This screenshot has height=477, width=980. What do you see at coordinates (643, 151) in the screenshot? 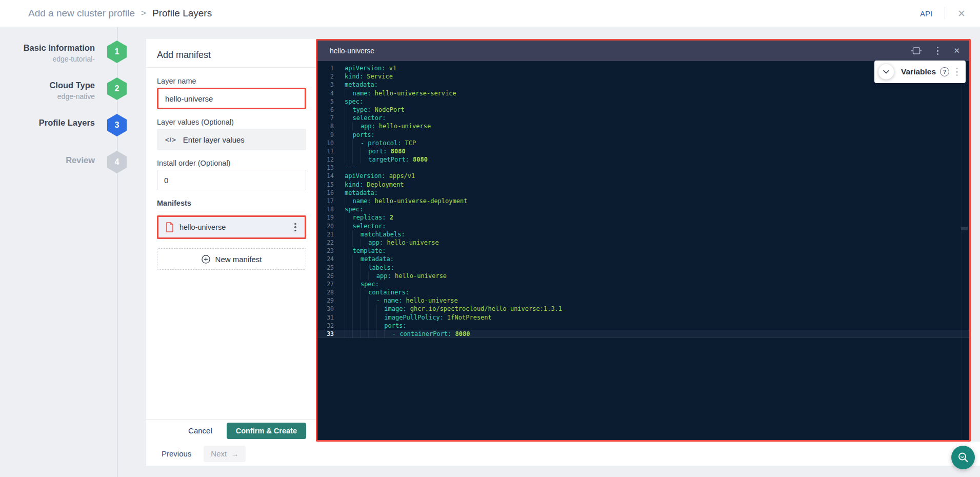
I see `code-line: 11 port: 8080` at bounding box center [643, 151].